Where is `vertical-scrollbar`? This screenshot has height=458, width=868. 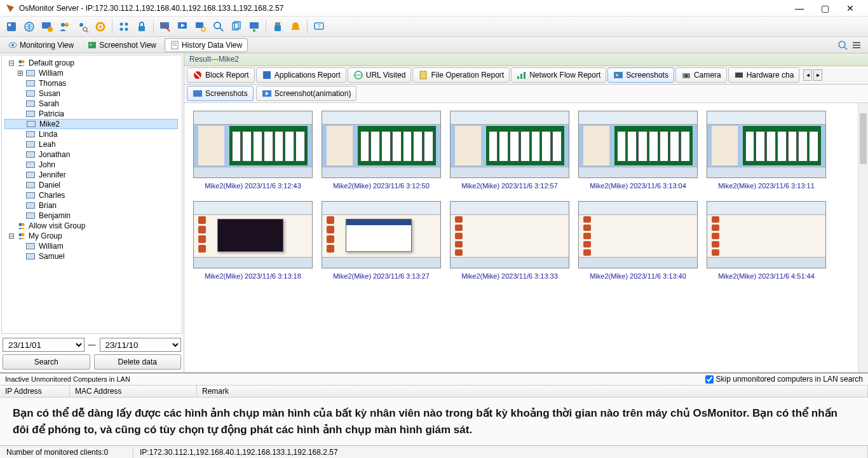 vertical-scrollbar is located at coordinates (863, 238).